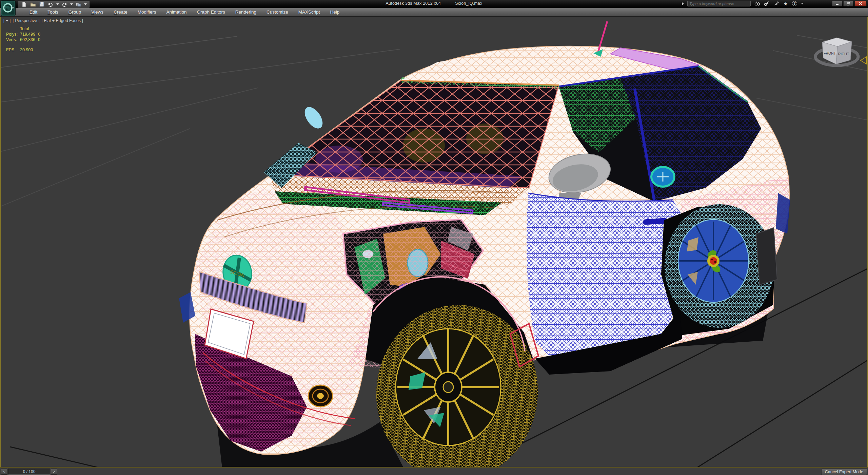 The height and width of the screenshot is (475, 868). Describe the element at coordinates (12, 34) in the screenshot. I see `polys-label: Polys:` at that location.